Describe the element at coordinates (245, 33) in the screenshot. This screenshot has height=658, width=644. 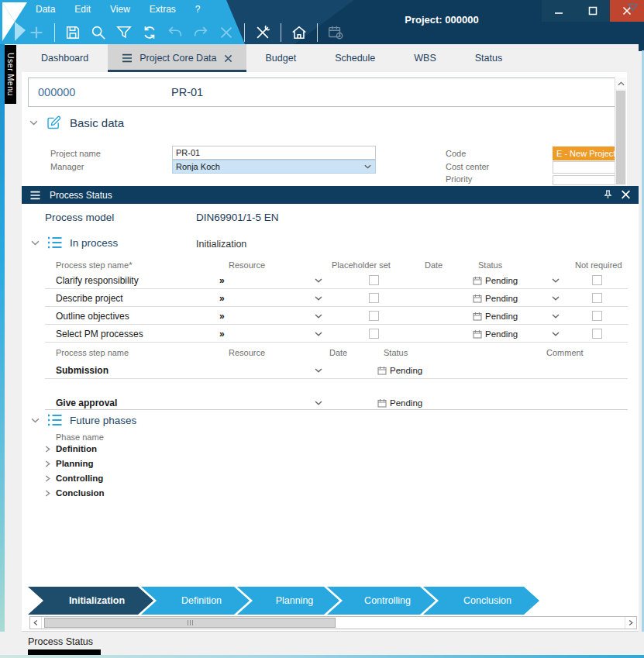
I see `toolbar-separator` at that location.